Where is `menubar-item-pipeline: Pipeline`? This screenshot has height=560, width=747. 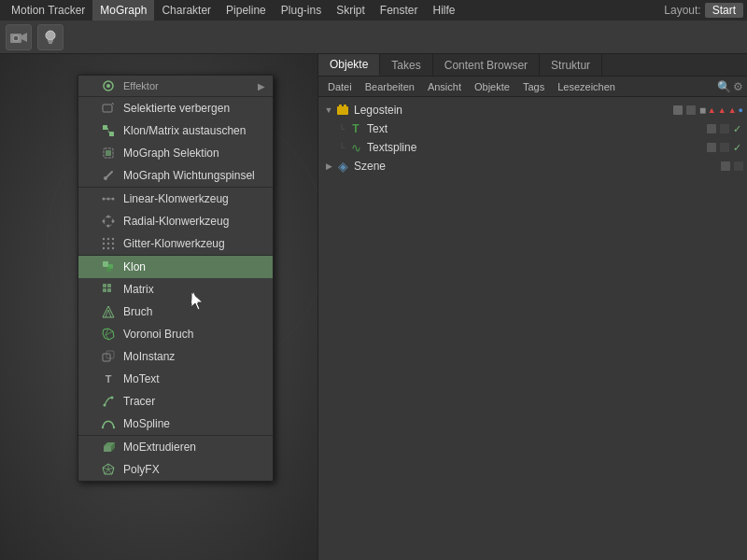 menubar-item-pipeline: Pipeline is located at coordinates (247, 10).